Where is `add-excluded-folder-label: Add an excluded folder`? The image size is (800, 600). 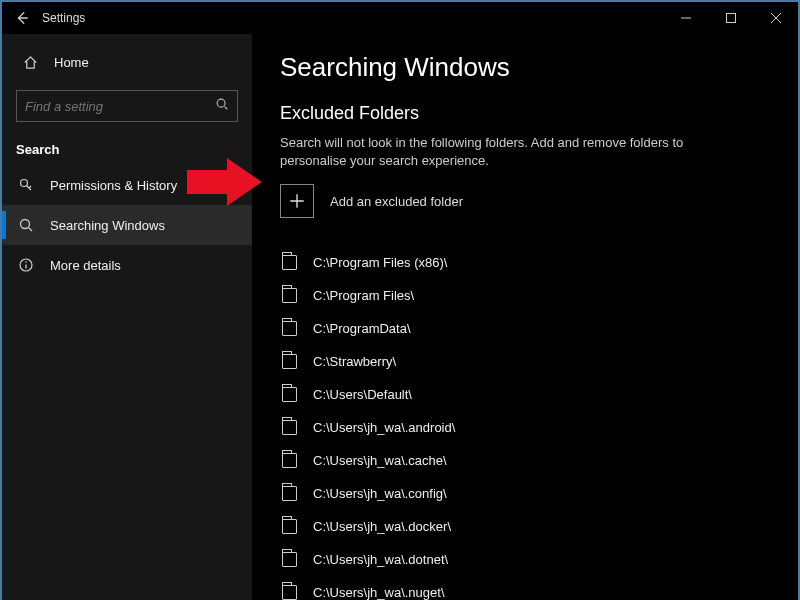 add-excluded-folder-label: Add an excluded folder is located at coordinates (396, 202).